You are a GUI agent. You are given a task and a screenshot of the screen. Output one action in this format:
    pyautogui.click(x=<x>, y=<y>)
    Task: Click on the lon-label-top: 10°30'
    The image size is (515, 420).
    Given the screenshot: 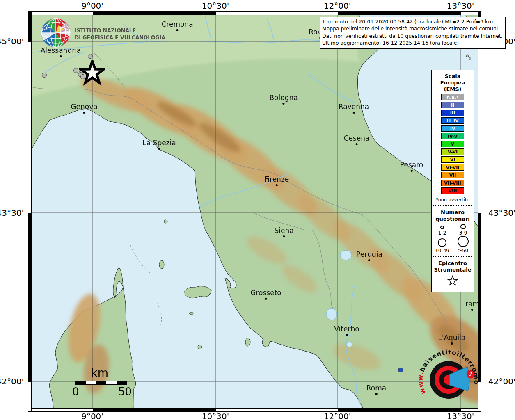 What is the action you would take?
    pyautogui.click(x=215, y=6)
    